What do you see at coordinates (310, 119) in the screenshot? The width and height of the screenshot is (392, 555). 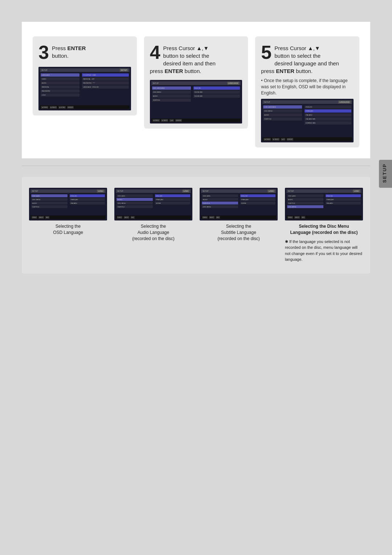 I see `menu-value: ITALIANO MBI` at bounding box center [310, 119].